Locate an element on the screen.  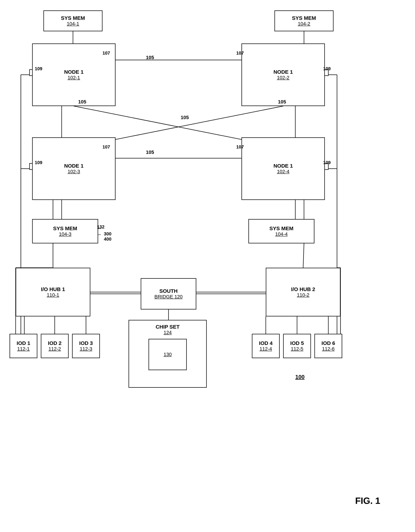
iod-4: IOD 4 112-4 is located at coordinates (266, 346).